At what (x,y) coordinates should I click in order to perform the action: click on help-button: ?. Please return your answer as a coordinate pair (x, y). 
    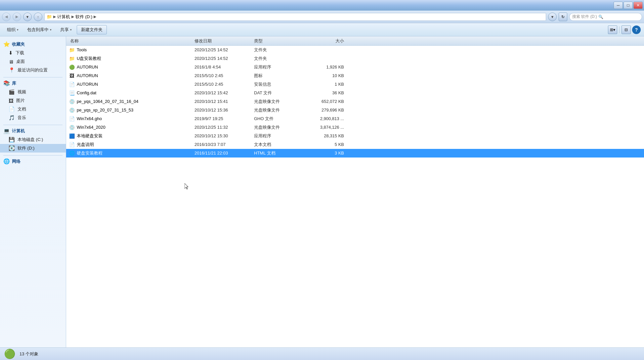
    Looking at the image, I should click on (636, 30).